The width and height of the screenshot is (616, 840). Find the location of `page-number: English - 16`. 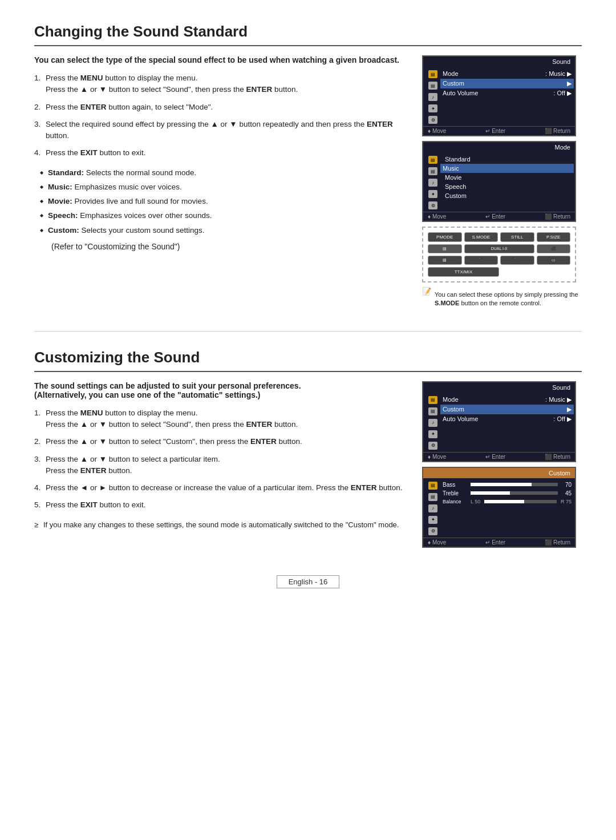

page-number: English - 16 is located at coordinates (308, 582).